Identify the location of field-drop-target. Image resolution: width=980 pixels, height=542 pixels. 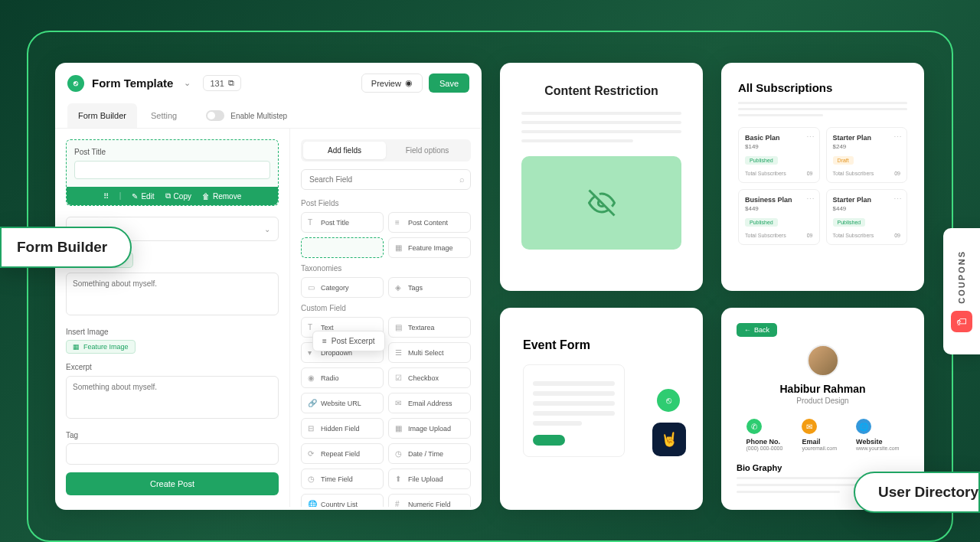
(342, 248).